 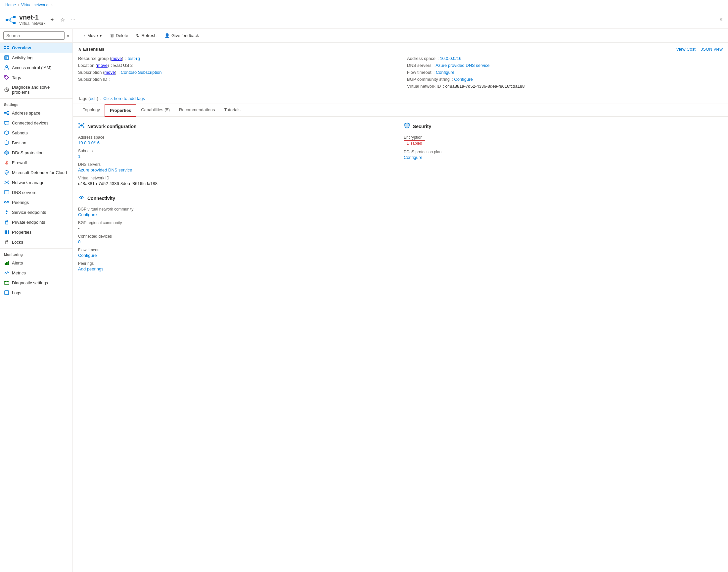 What do you see at coordinates (36, 232) in the screenshot?
I see `sidebar-item-properties: Properties` at bounding box center [36, 232].